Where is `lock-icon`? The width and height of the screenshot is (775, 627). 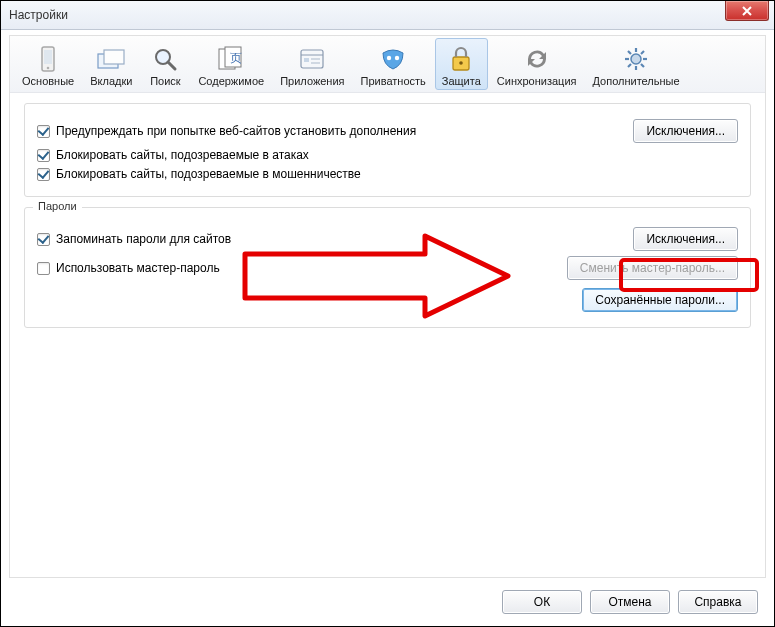 lock-icon is located at coordinates (461, 59).